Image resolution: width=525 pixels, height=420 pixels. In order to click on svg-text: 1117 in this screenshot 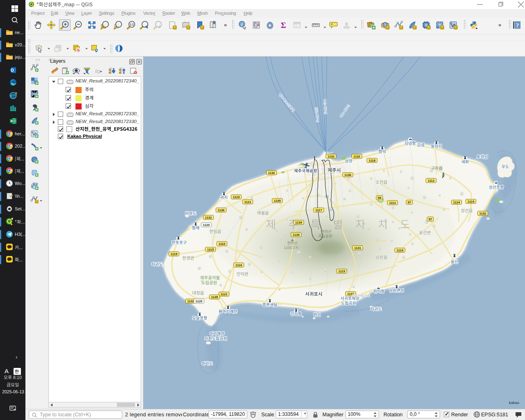, I will do `click(319, 210)`.